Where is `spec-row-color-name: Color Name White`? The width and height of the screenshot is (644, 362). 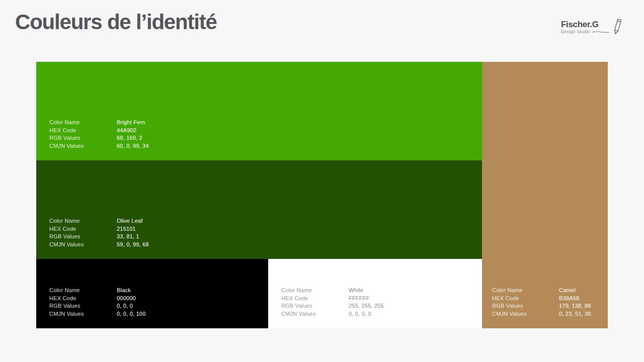
spec-row-color-name: Color Name White is located at coordinates (381, 291).